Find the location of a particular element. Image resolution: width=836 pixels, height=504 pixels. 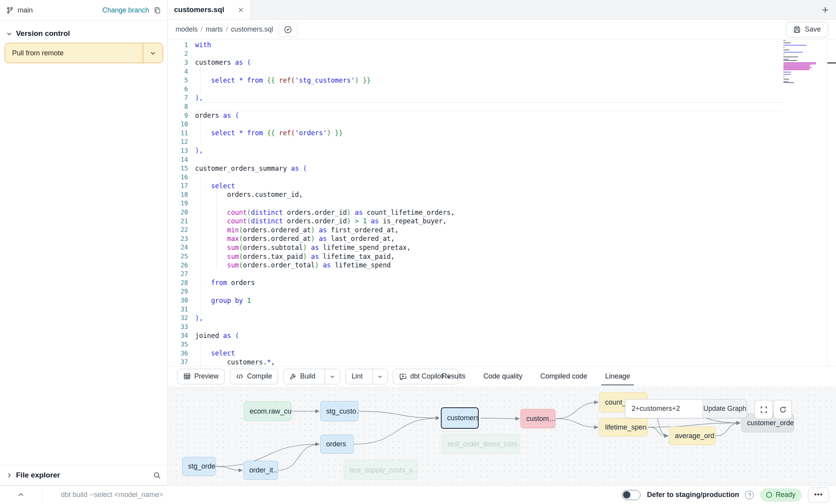

panel-tab-code-quality: Code quality is located at coordinates (503, 377).